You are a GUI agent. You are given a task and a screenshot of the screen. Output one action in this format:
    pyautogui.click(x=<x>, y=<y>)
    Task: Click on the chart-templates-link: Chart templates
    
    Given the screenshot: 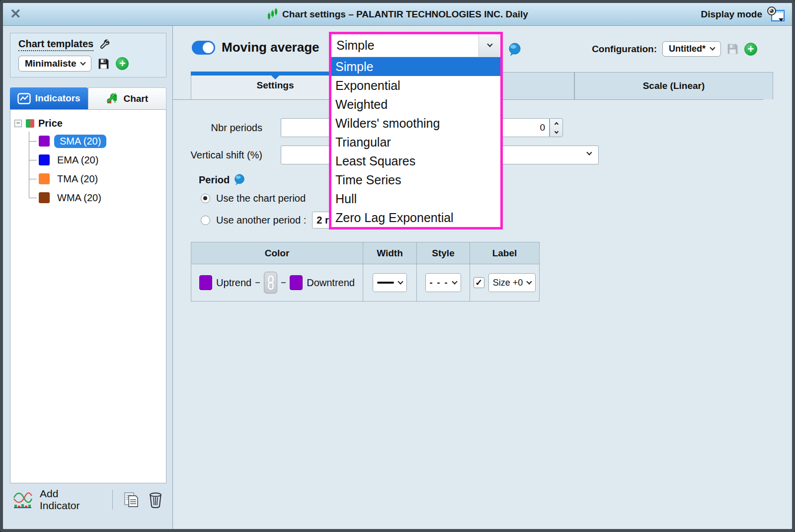 What is the action you would take?
    pyautogui.click(x=56, y=45)
    